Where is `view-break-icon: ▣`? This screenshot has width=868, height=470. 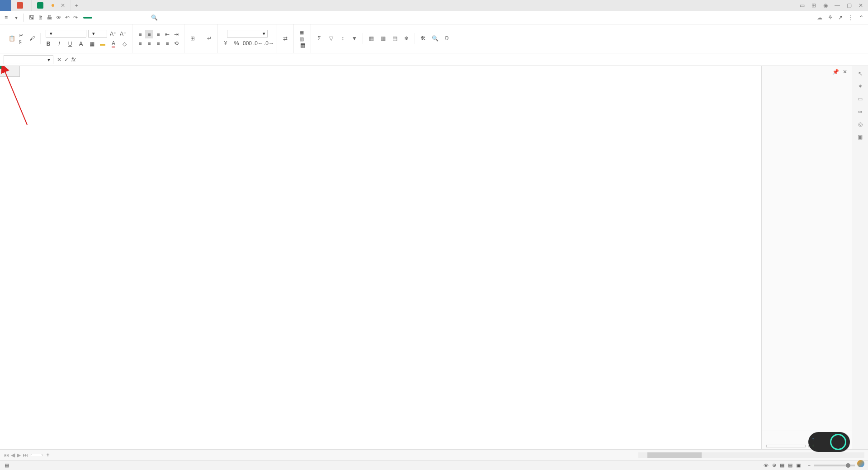 view-break-icon: ▣ is located at coordinates (798, 465).